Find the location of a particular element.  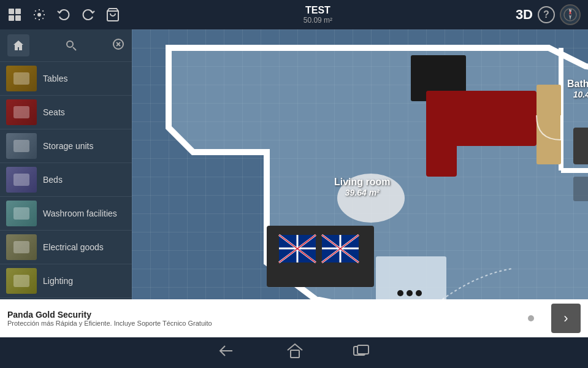

living-room-label: Living room 39.64 m² is located at coordinates (362, 187).